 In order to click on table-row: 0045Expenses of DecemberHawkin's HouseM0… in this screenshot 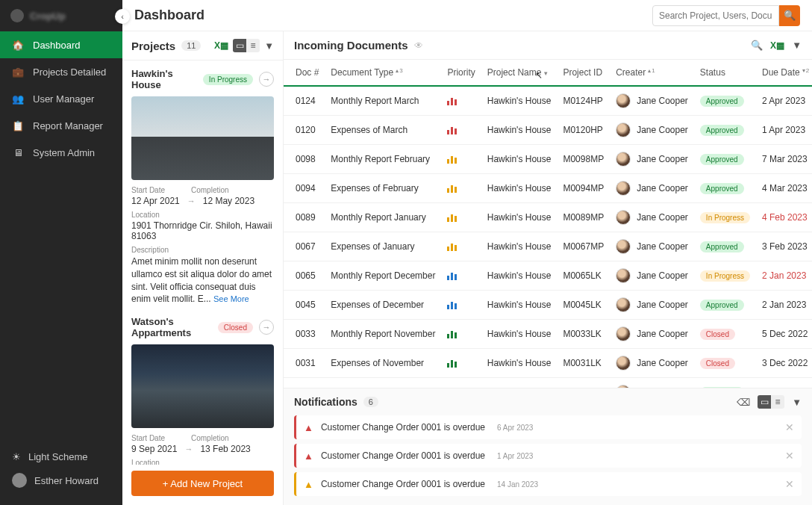, I will do `click(548, 305)`.